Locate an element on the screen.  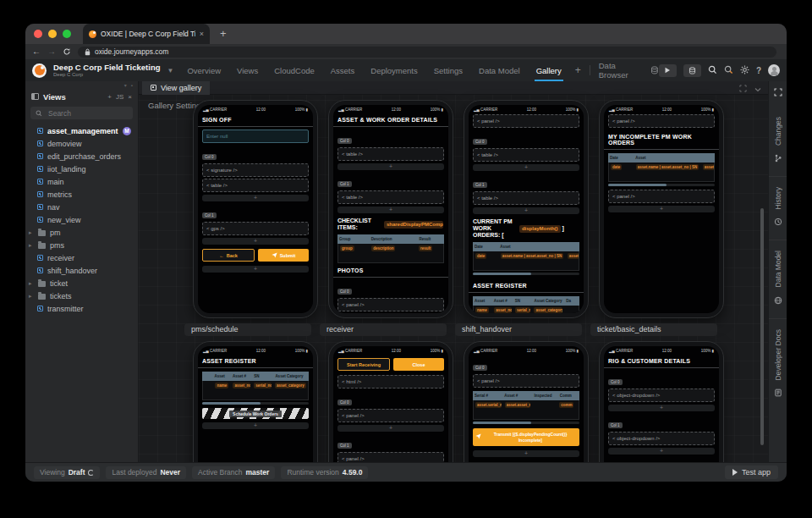
nav-item-cloudcode: CloudCode is located at coordinates (294, 71).